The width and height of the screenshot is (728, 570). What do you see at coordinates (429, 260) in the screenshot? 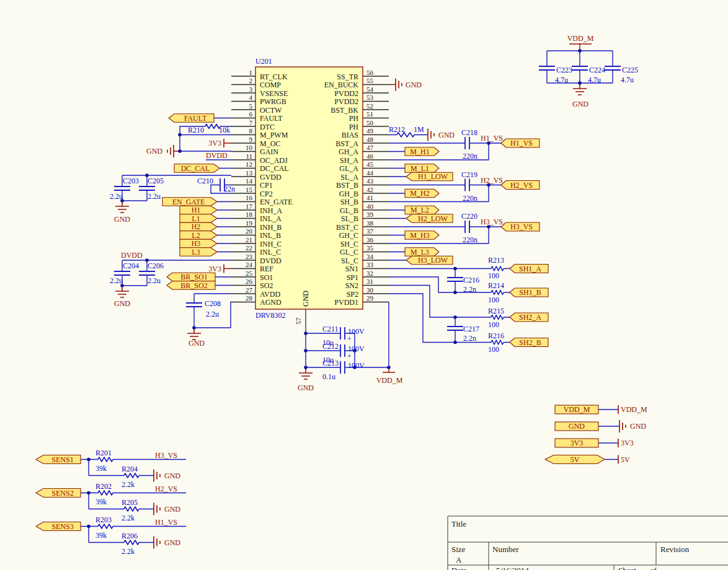
I see `port-h3-low: H3_LOW` at bounding box center [429, 260].